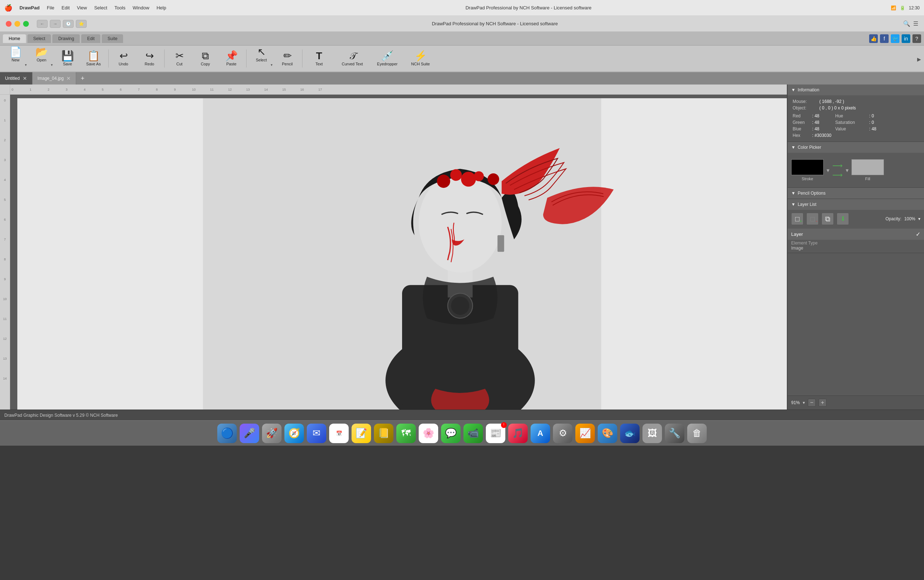  Describe the element at coordinates (856, 234) in the screenshot. I see `layer-item: Layer ✓` at that location.